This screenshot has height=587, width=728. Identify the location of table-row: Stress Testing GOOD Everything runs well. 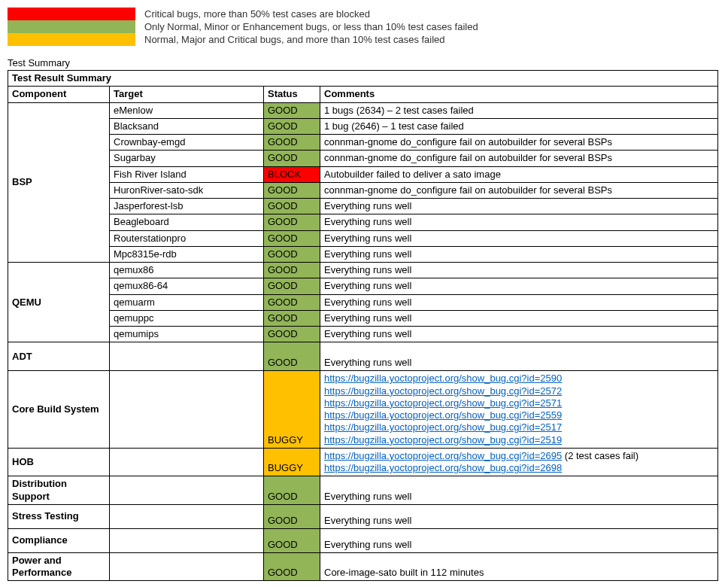
(363, 516).